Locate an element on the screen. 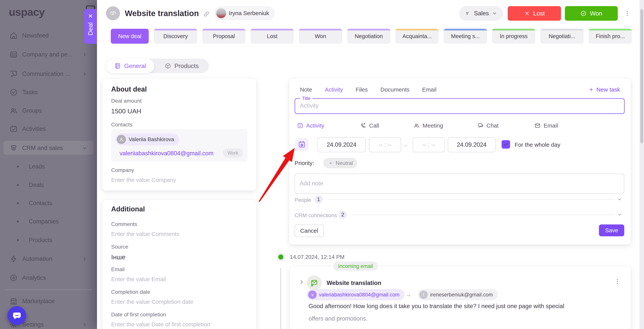  email-subject: Website translation is located at coordinates (354, 283).